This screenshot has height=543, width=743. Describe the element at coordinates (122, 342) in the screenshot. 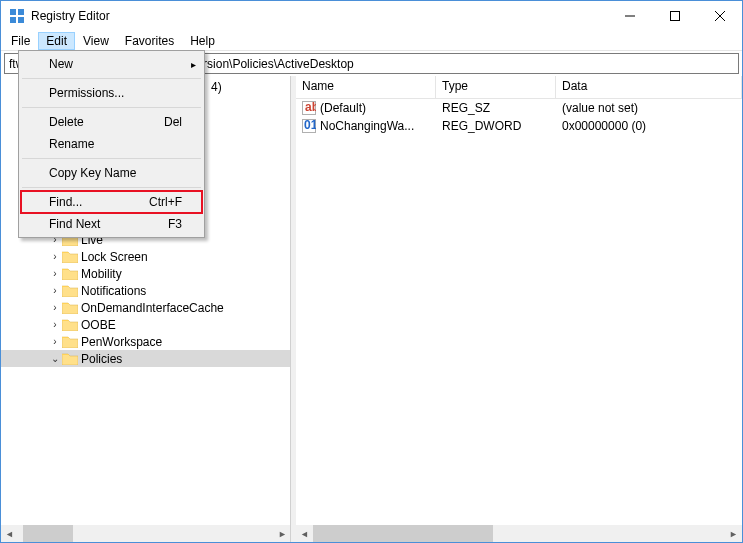

I see `tree-item-label: PenWorkspace` at that location.